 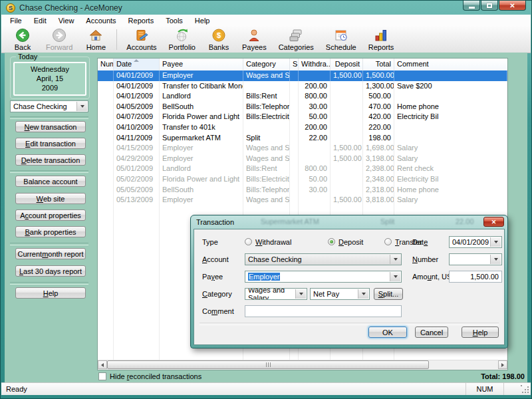 What do you see at coordinates (303, 159) in the screenshot?
I see `table-row: 04/29/2009EmployerWages and S...1,500.00…` at bounding box center [303, 159].